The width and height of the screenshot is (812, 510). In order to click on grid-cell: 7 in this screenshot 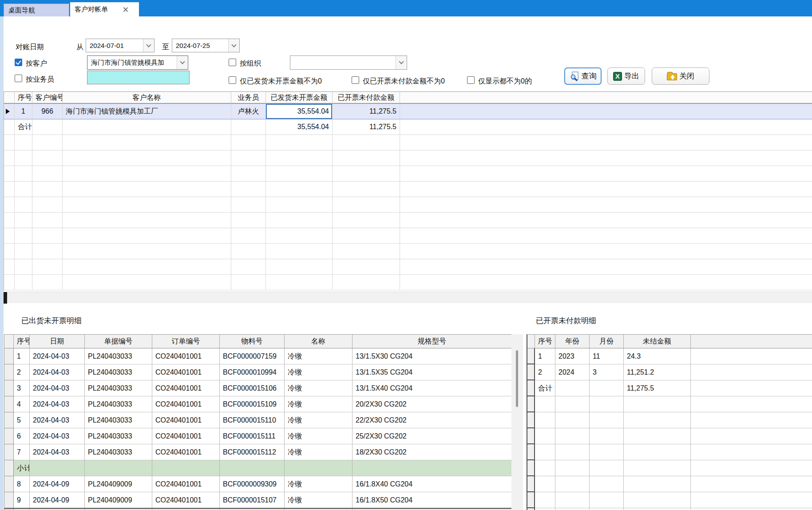, I will do `click(22, 452)`.